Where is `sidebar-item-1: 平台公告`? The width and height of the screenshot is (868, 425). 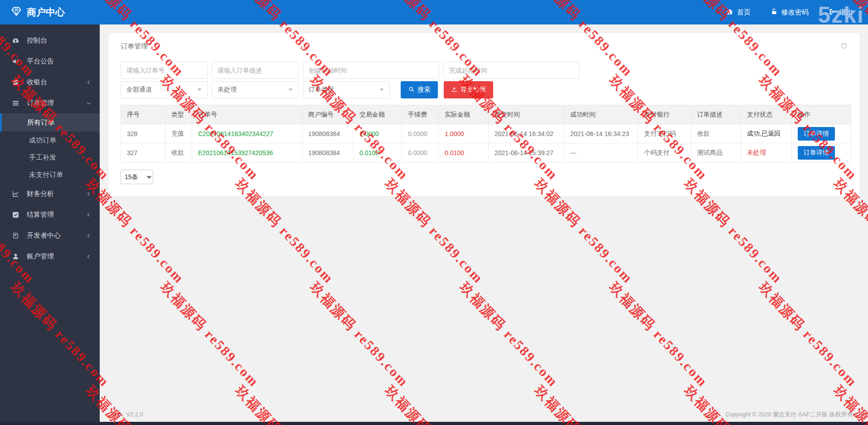 sidebar-item-1: 平台公告 is located at coordinates (50, 61).